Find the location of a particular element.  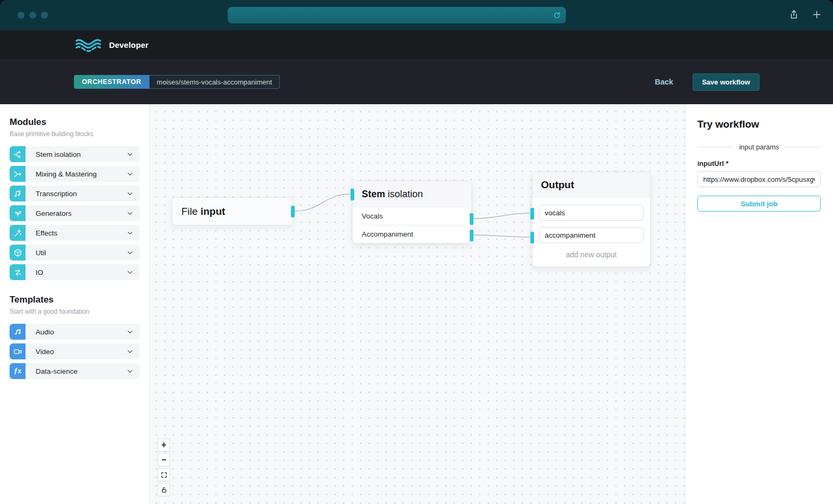

sprout-icon is located at coordinates (18, 213).